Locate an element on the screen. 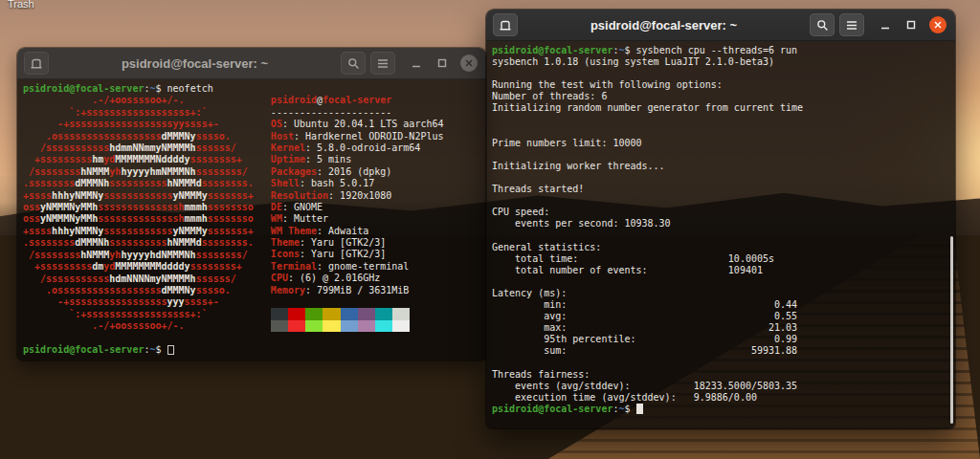  info-value: : Mutter is located at coordinates (305, 218).